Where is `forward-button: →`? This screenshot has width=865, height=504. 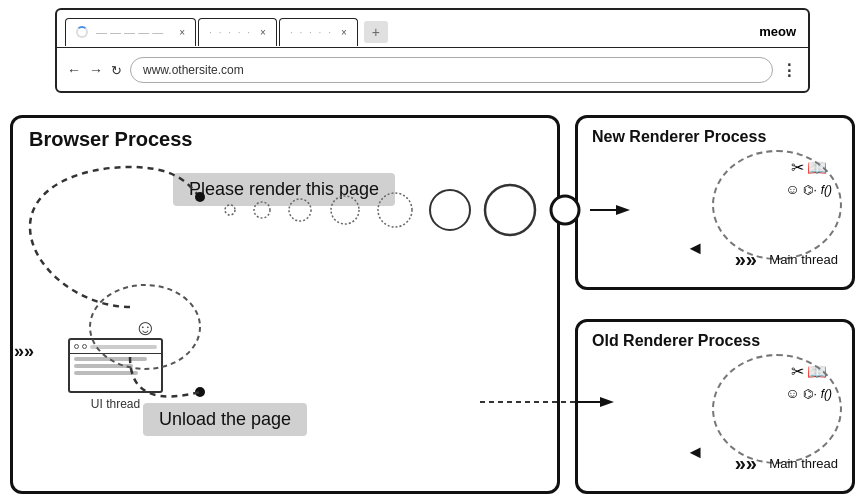
forward-button: → is located at coordinates (96, 70).